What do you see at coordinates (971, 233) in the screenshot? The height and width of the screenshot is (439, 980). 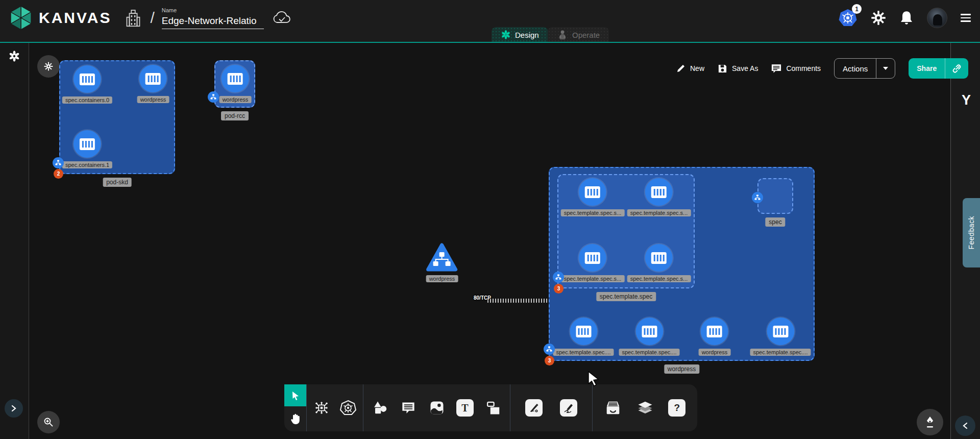 I see `feedback-tab: Feedback` at bounding box center [971, 233].